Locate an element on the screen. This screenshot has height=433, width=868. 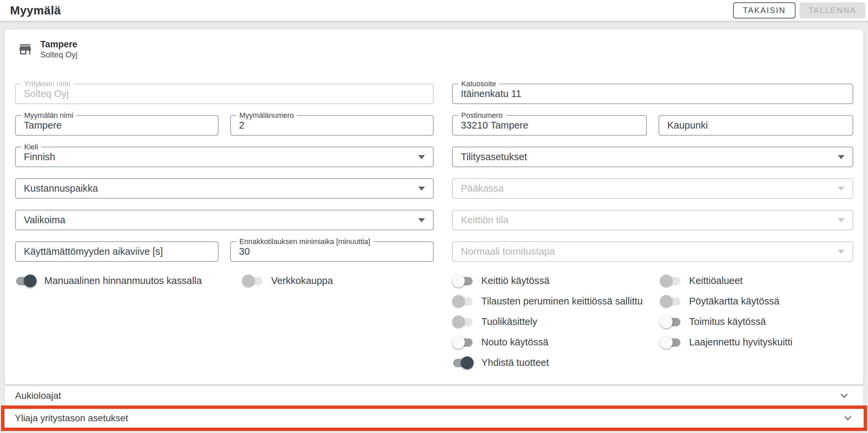
back-button: TAKAISIN is located at coordinates (764, 10).